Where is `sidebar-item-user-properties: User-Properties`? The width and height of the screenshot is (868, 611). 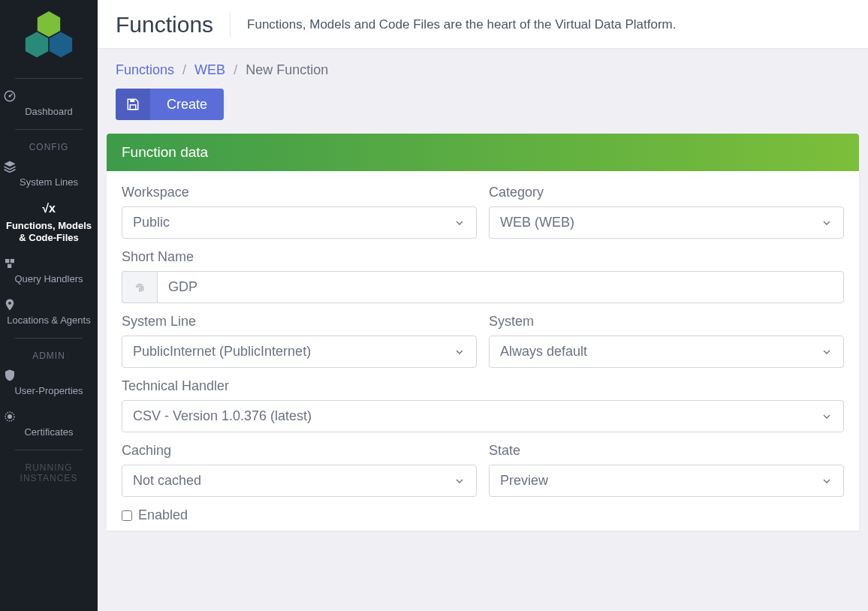 sidebar-item-user-properties: User-Properties is located at coordinates (49, 383).